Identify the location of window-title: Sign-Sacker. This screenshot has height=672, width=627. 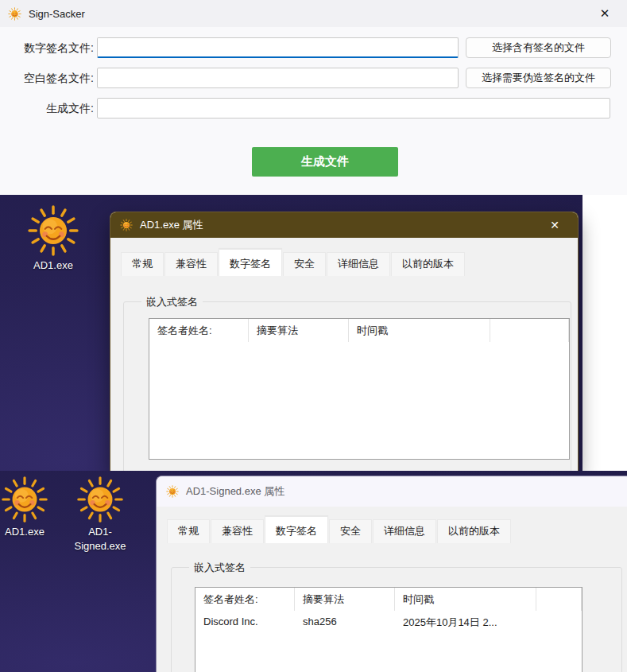
(57, 14).